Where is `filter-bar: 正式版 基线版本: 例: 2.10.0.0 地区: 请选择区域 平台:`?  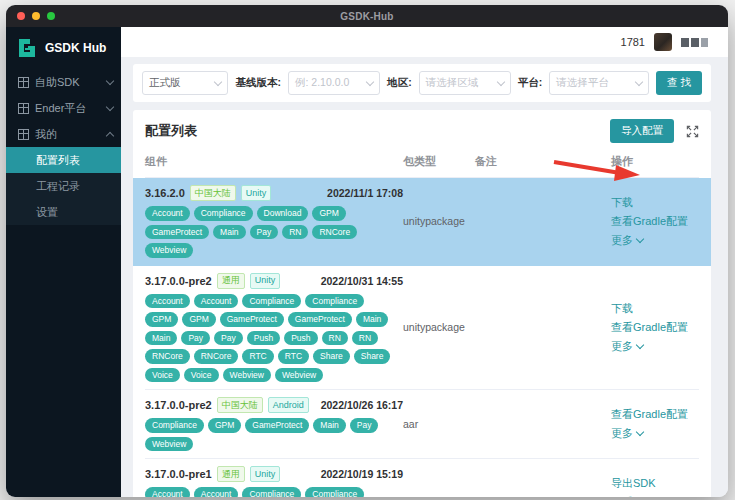 filter-bar: 正式版 基线版本: 例: 2.10.0.0 地区: 请选择区域 平台: is located at coordinates (422, 83).